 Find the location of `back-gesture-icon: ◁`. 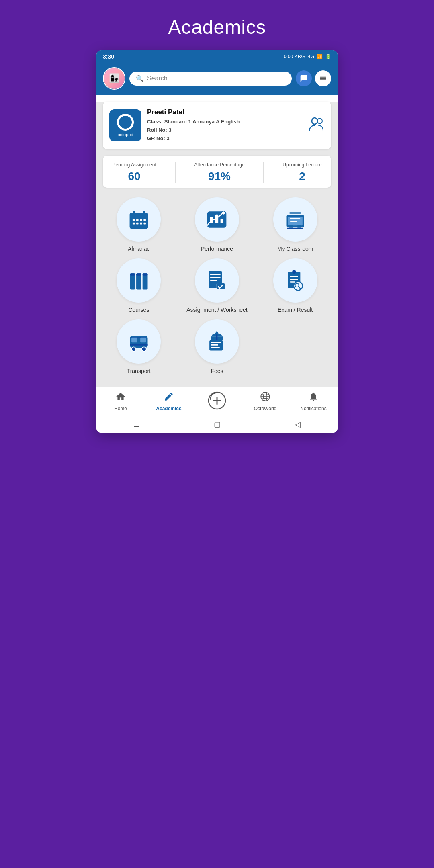

back-gesture-icon: ◁ is located at coordinates (298, 424).